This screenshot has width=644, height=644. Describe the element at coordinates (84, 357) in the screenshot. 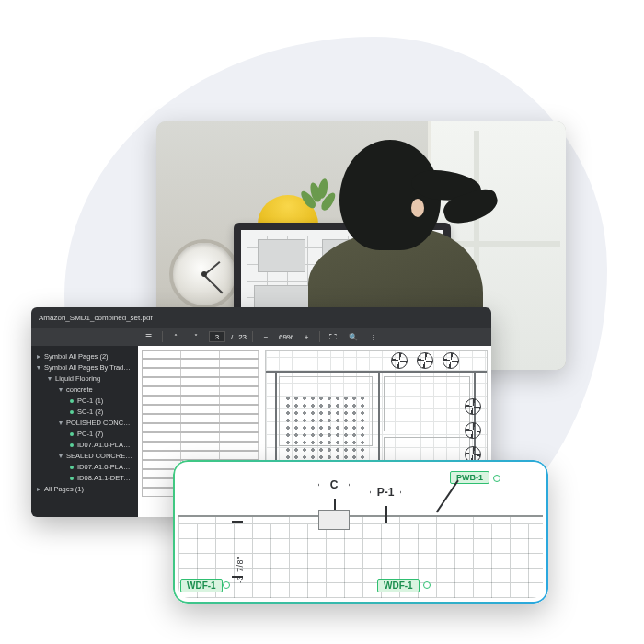

I see `outline-node: ▸Symbol All Pages (2)` at that location.